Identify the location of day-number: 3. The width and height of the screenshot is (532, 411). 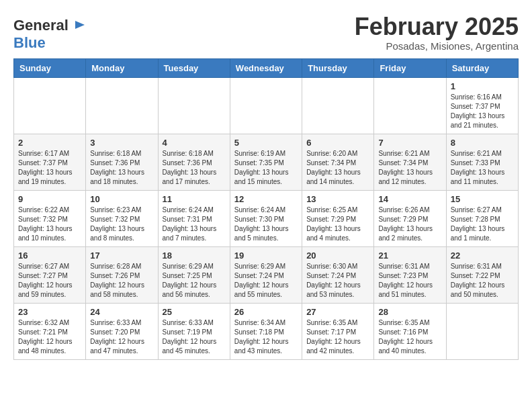
(122, 142).